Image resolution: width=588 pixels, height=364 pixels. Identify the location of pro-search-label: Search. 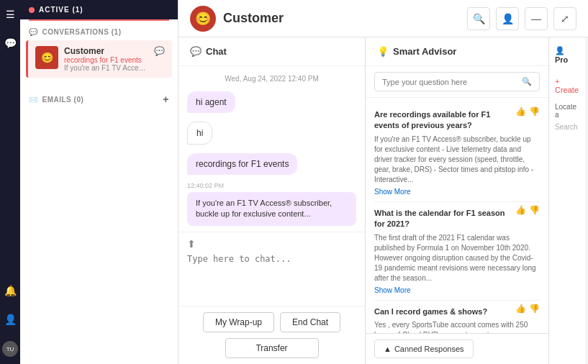
(567, 127).